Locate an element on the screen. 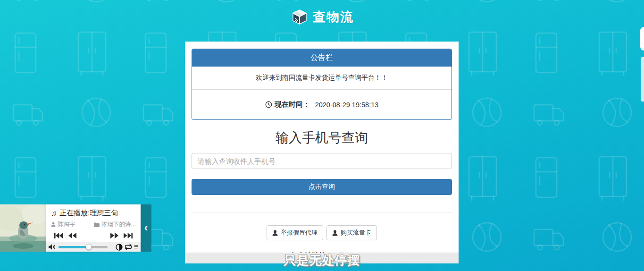 This screenshot has width=644, height=271. lyric-text: 只是无处停摆 is located at coordinates (322, 261).